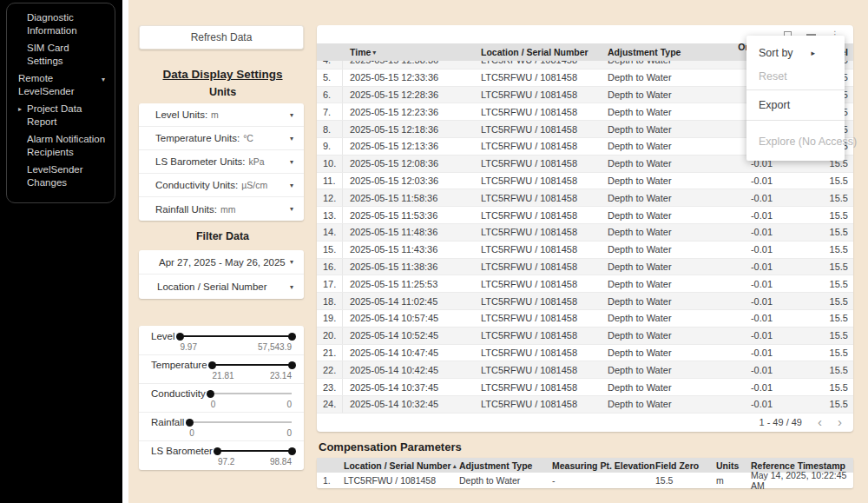 This screenshot has width=868, height=503. What do you see at coordinates (585, 480) in the screenshot?
I see `table-row: 1. LTC5RFWU / 1081458 Depth to Water - 1…` at bounding box center [585, 480].